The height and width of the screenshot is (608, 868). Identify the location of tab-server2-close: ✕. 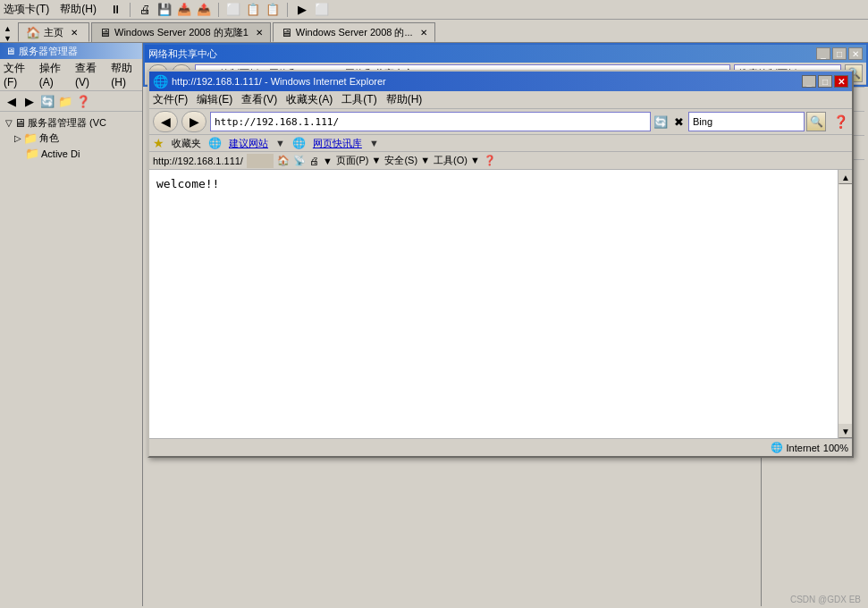
(424, 32).